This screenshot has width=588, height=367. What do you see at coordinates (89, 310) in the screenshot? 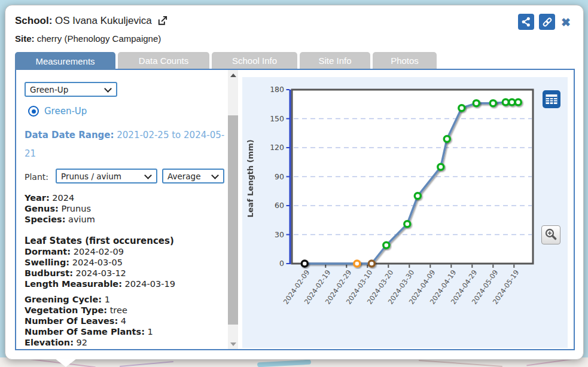
I see `detail-row: Vegetation Type: tree` at bounding box center [89, 310].